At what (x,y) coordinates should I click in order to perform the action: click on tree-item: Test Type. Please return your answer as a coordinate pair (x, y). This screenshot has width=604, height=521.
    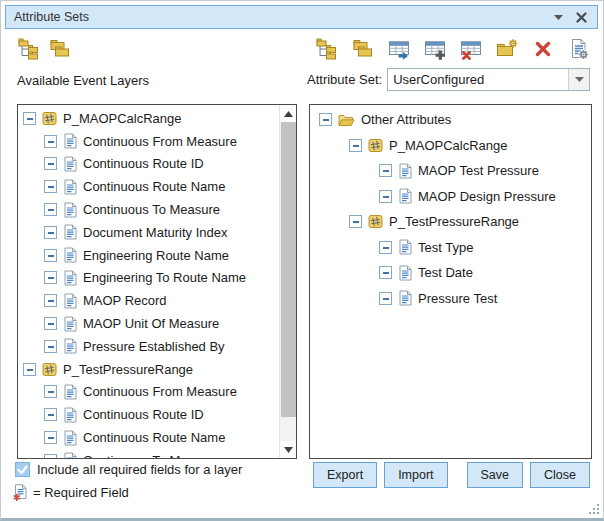
    Looking at the image, I should click on (450, 248).